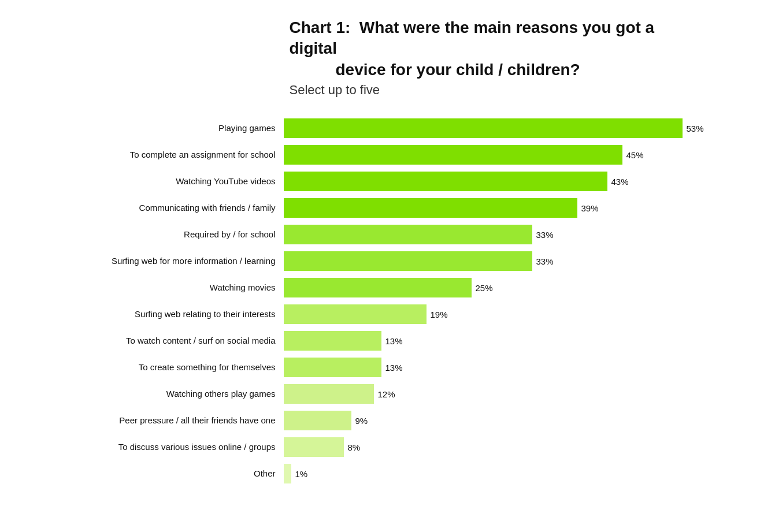 The image size is (775, 532). I want to click on bar-track: 43%, so click(495, 181).